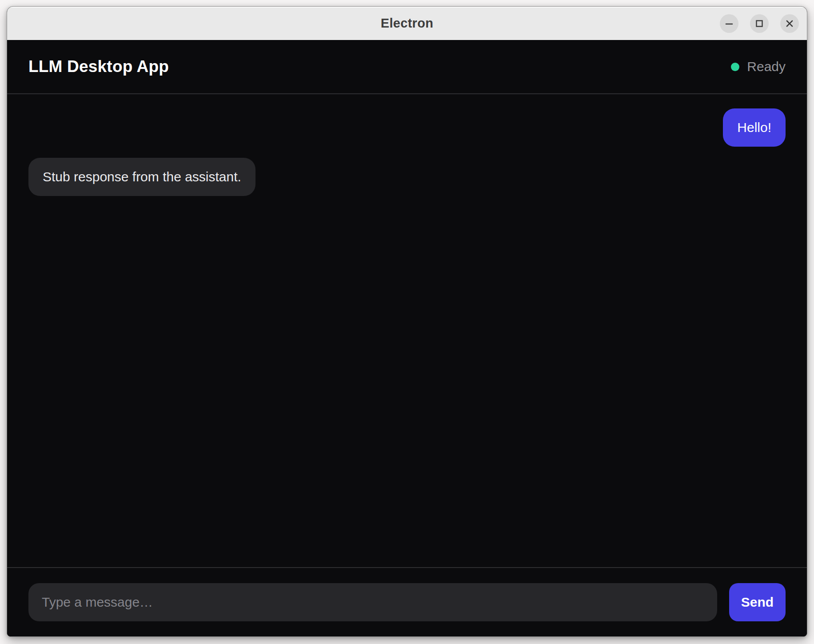 Image resolution: width=814 pixels, height=644 pixels. I want to click on status-label: Ready, so click(766, 67).